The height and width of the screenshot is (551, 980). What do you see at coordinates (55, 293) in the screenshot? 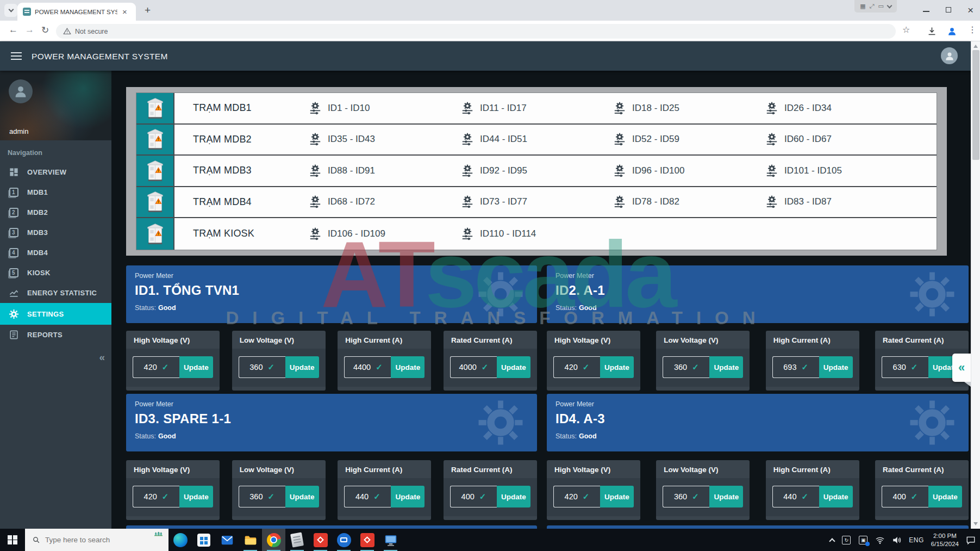
I see `sidebar-item-energy-statistic: ENERGY STATISTIC` at bounding box center [55, 293].